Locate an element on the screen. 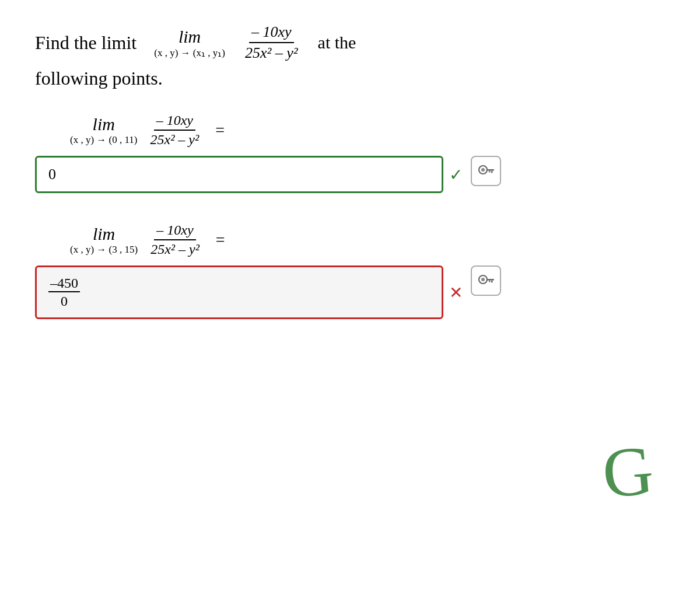 The width and height of the screenshot is (700, 594). p2-lim-block: lim (x , y) → (3 , 15) is located at coordinates (104, 240).